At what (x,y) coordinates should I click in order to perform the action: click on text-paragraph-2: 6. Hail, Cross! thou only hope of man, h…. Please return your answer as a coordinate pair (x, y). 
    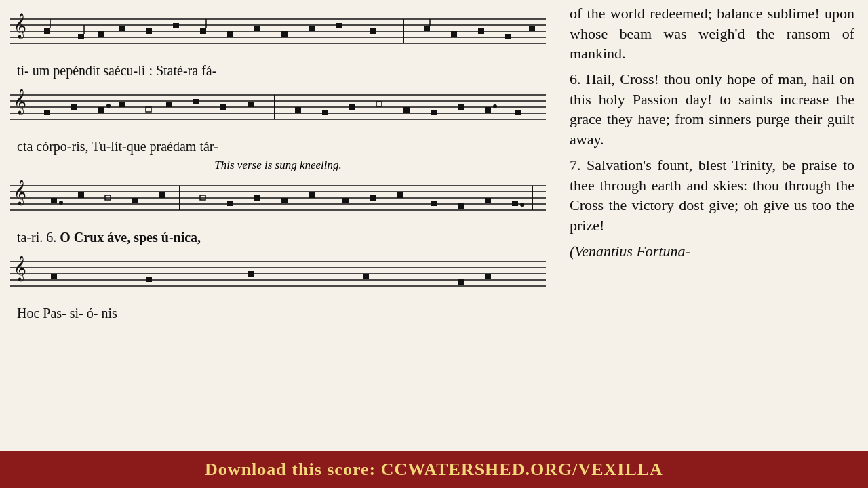
    Looking at the image, I should click on (712, 110).